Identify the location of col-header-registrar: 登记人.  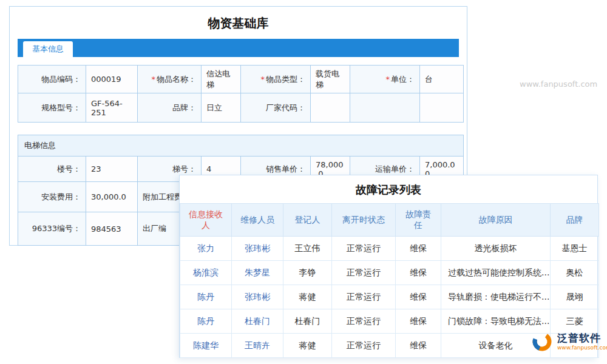
(308, 220).